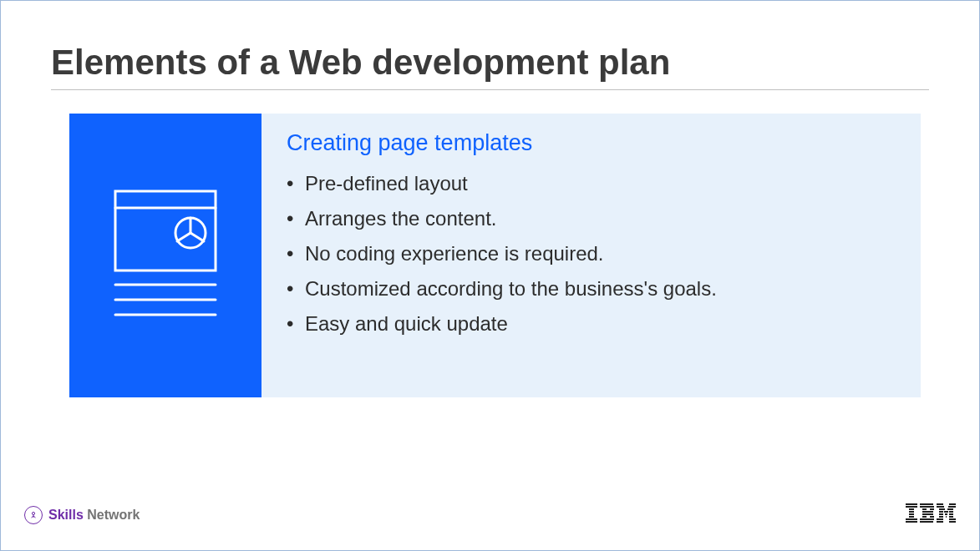  I want to click on skills-label-bold: Skills, so click(66, 514).